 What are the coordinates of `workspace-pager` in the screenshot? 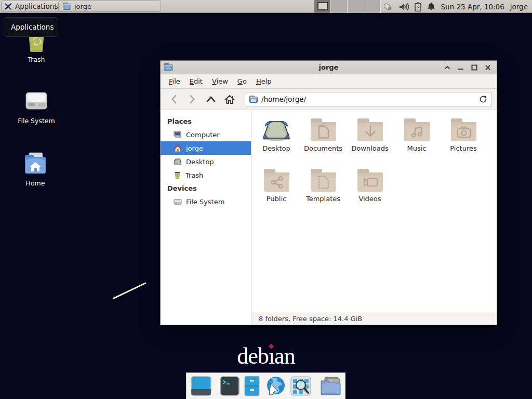 It's located at (348, 6).